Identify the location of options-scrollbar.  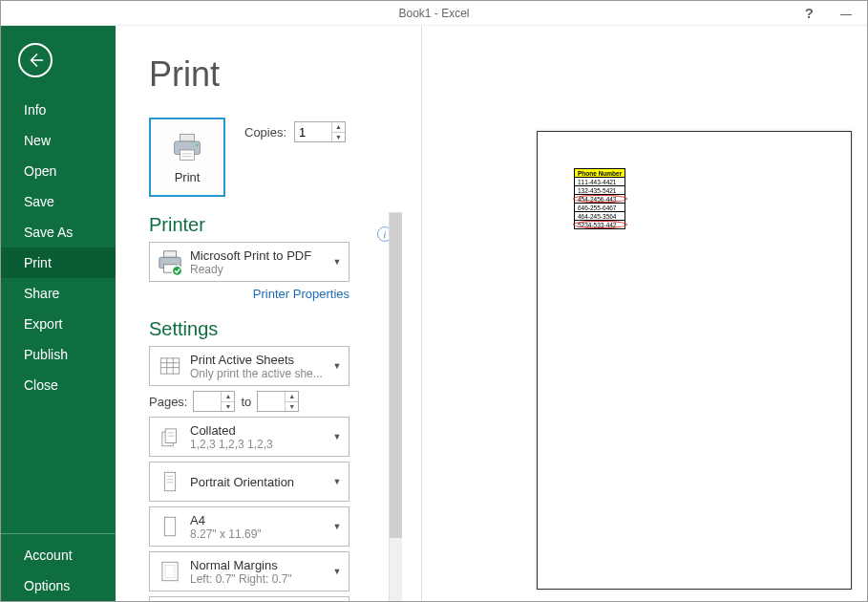
(395, 407).